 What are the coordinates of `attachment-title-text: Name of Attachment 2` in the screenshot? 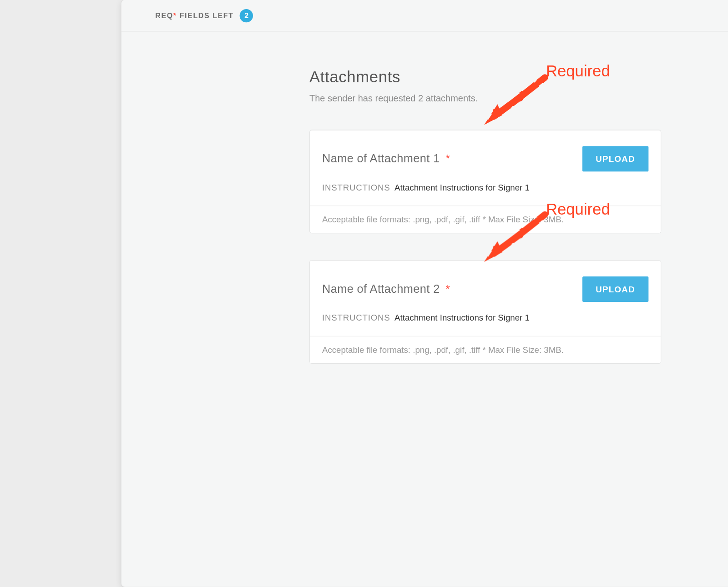 It's located at (381, 289).